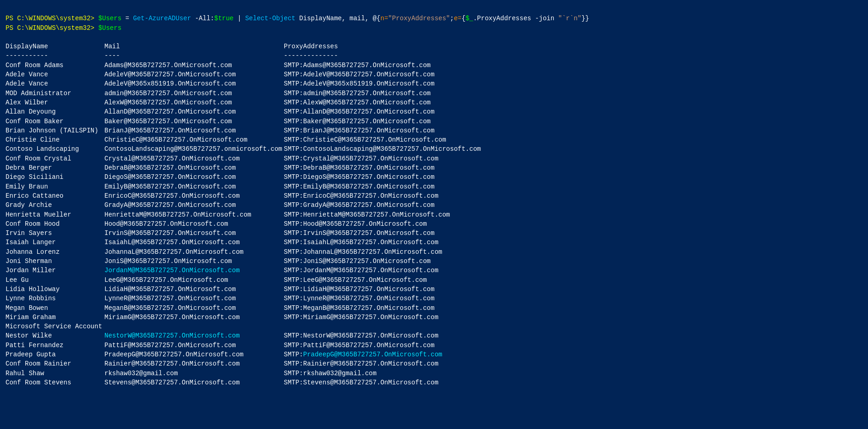 The height and width of the screenshot is (429, 868). I want to click on prompt-2: PS C:\WINDOWS\system32> $Users, so click(63, 28).